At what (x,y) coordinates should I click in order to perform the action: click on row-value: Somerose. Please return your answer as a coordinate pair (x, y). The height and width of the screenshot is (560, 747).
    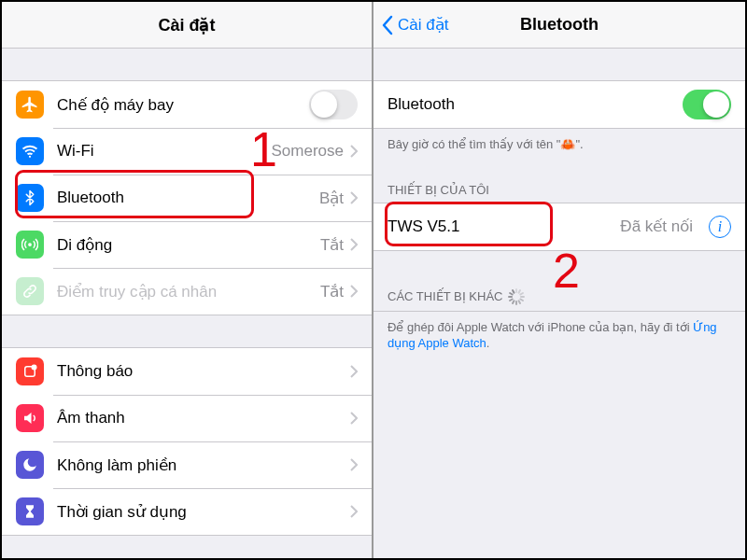
    Looking at the image, I should click on (308, 151).